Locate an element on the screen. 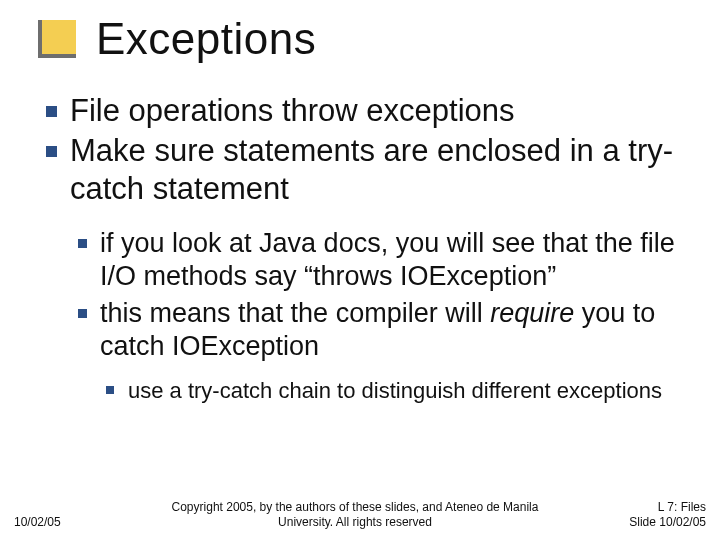 The height and width of the screenshot is (540, 720). title-accent-box is located at coordinates (57, 39).